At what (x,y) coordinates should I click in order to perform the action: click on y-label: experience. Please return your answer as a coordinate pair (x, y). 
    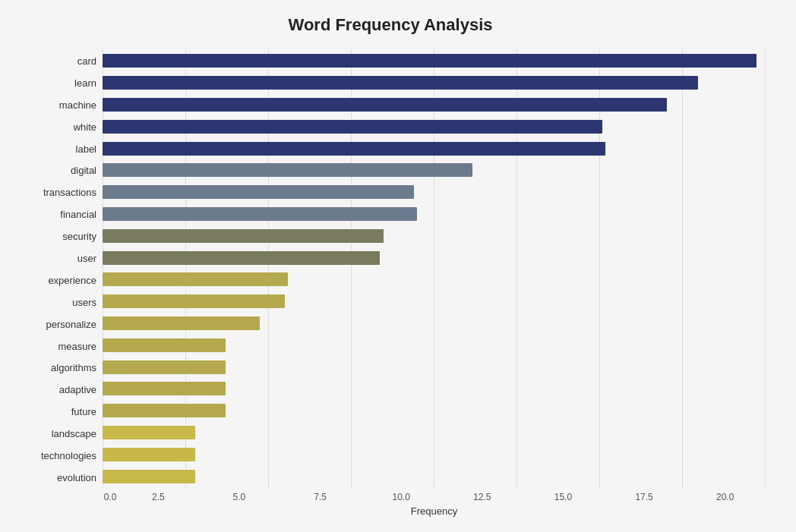
    Looking at the image, I should click on (56, 280).